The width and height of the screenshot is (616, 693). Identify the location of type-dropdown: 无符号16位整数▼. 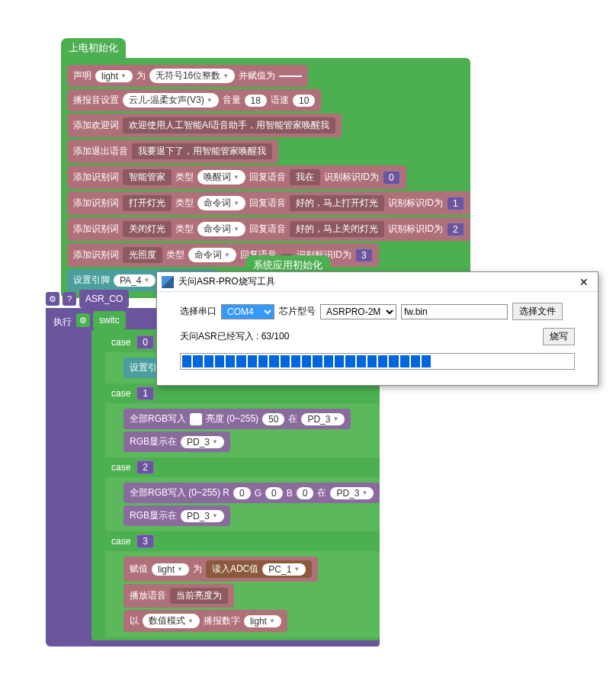
(192, 76).